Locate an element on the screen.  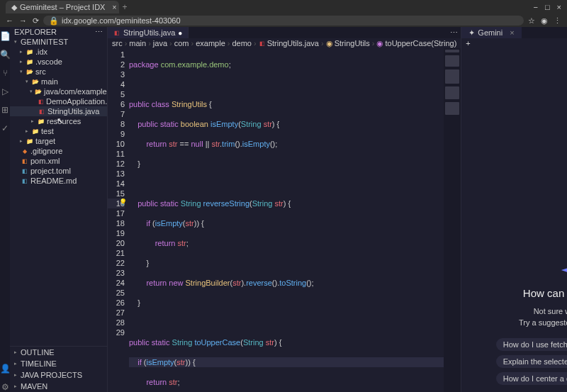
tree-folder-test: ▸📁test is located at coordinates (58, 131).